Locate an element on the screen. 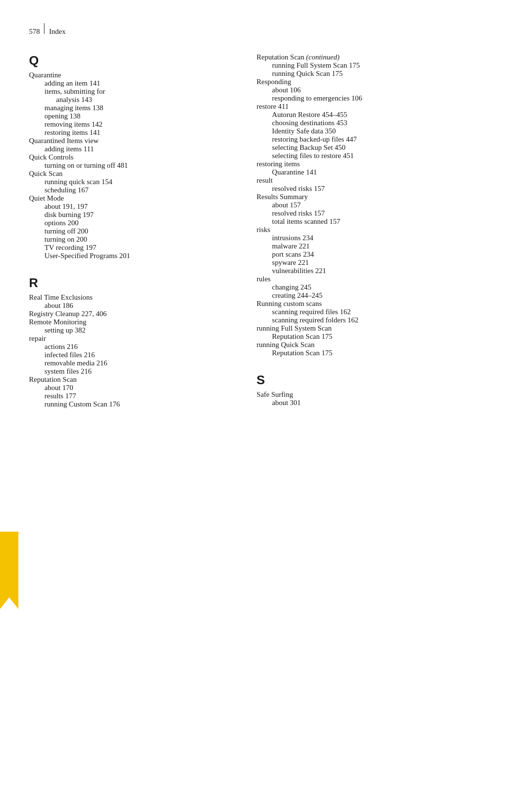 Image resolution: width=522 pixels, height=812 pixels. section-letter-q: Q is located at coordinates (133, 61).